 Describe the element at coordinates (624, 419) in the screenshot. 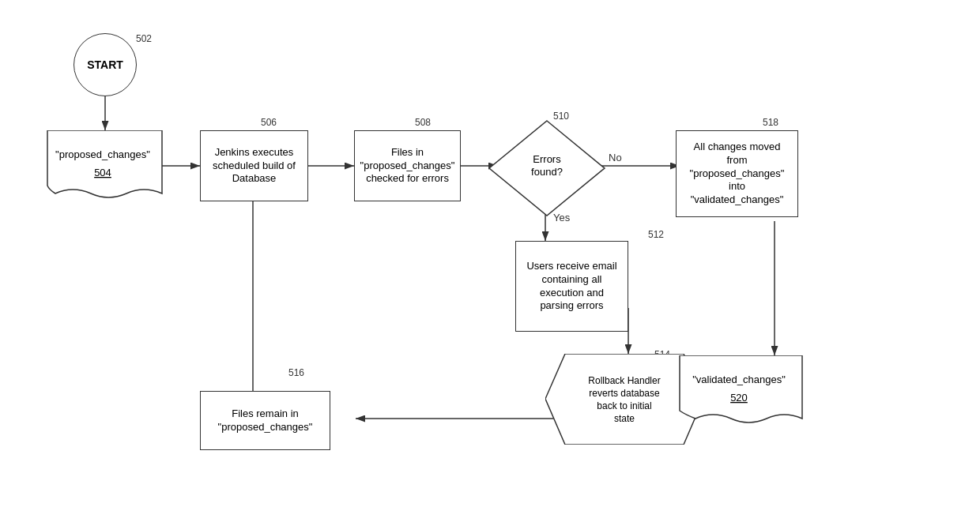

I see `svg-text: state` at that location.